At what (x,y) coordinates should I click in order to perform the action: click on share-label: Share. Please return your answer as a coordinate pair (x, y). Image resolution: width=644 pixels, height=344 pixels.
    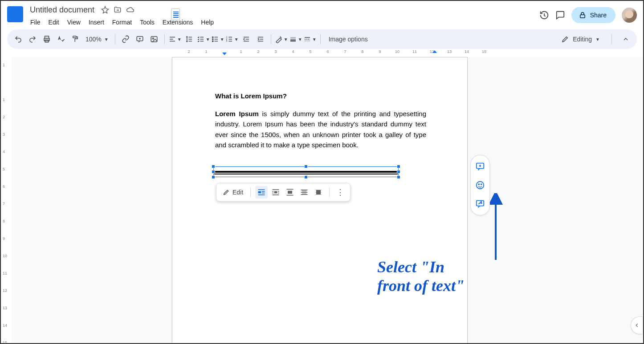
    Looking at the image, I should click on (599, 15).